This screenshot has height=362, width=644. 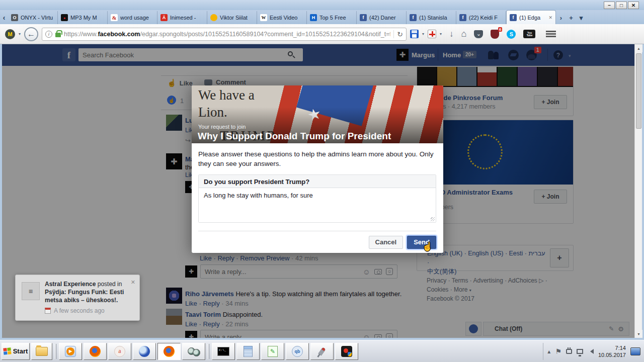 What do you see at coordinates (313, 18) in the screenshot?
I see `h-favicon: H` at bounding box center [313, 18].